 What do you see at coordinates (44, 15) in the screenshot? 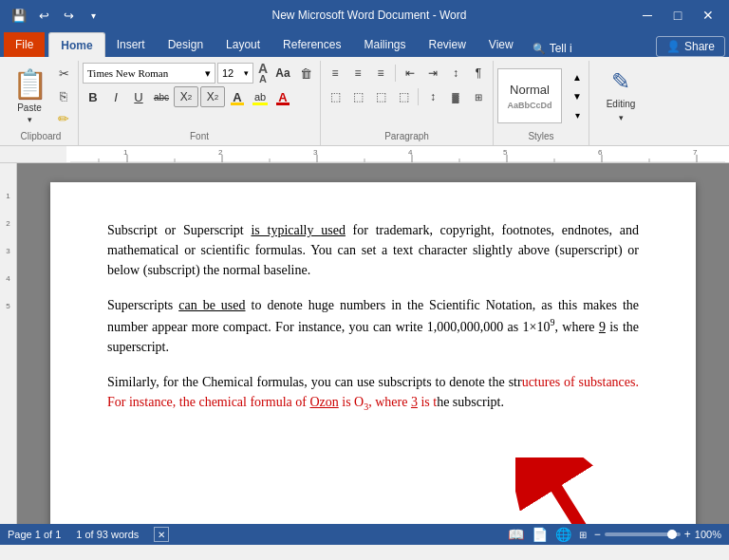
I see `undo-button: ↩` at bounding box center [44, 15].